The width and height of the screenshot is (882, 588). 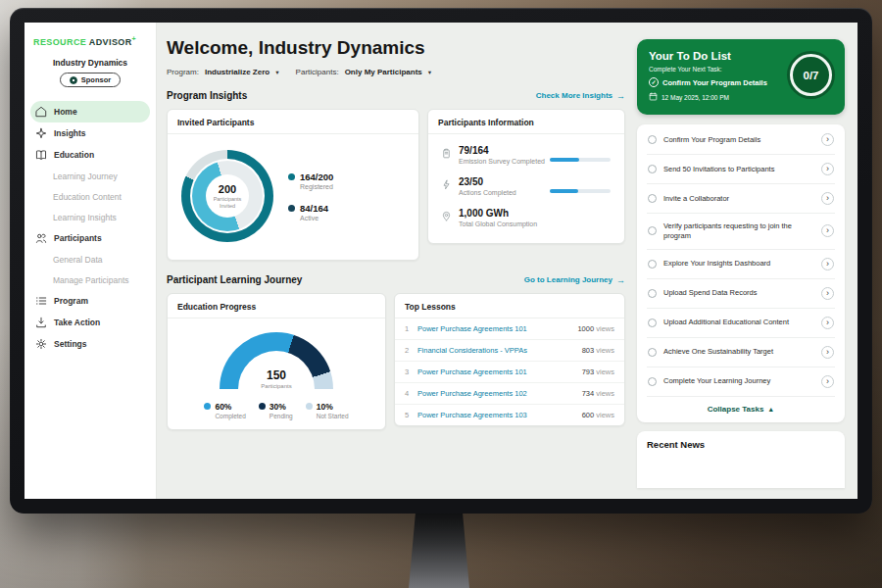 What do you see at coordinates (90, 322) in the screenshot?
I see `sidebar-item-take-action: Take Action` at bounding box center [90, 322].